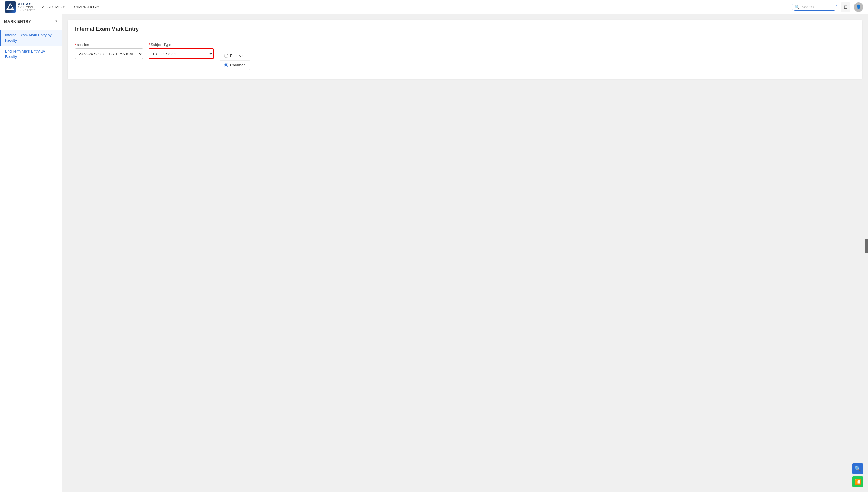 The height and width of the screenshot is (492, 868). Describe the element at coordinates (53, 7) in the screenshot. I see `nav-academic: ACADEMIC ▾` at that location.